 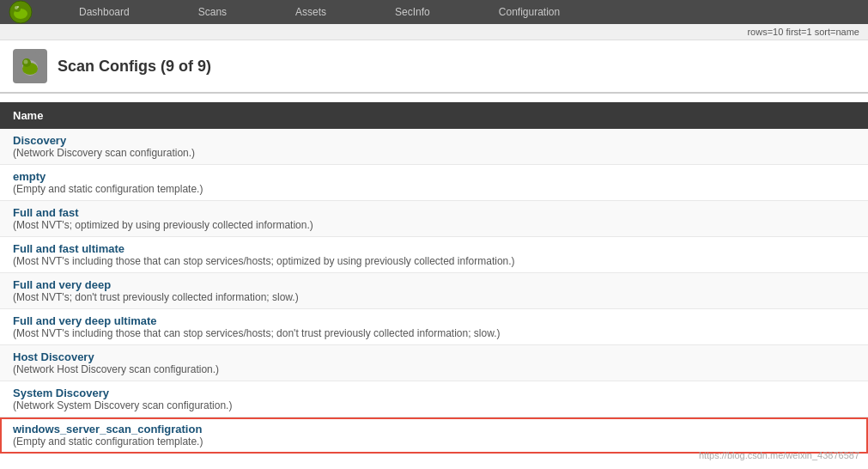 I want to click on table-cell: Discovery(Network Discovery scan configu…, so click(x=434, y=147).